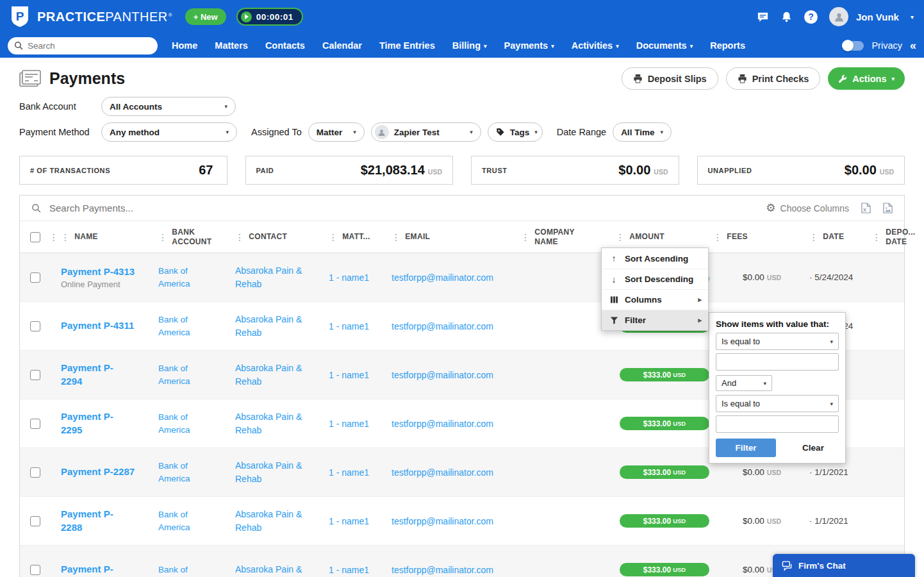 This screenshot has height=577, width=924. What do you see at coordinates (87, 521) in the screenshot?
I see `payment-name-link: Payment P- 2288` at bounding box center [87, 521].